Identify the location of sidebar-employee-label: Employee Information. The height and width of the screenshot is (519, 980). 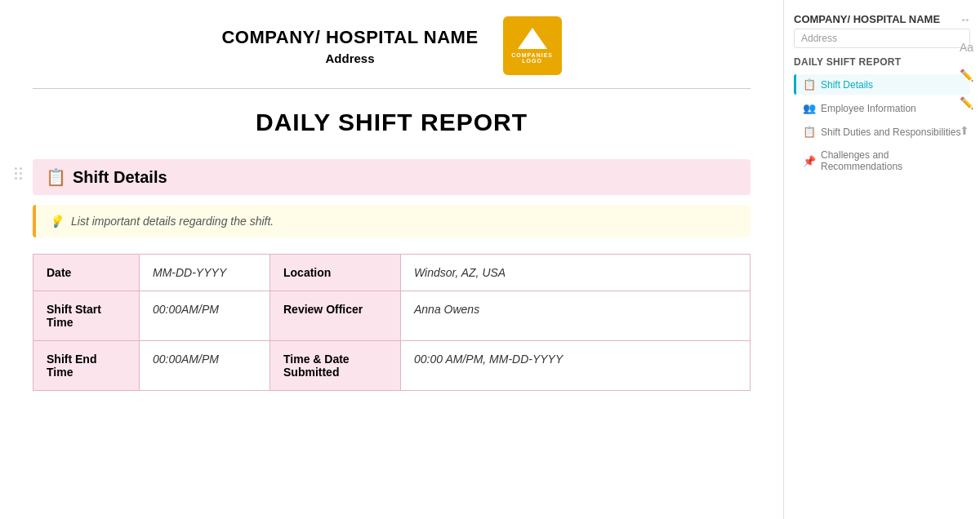
(869, 109).